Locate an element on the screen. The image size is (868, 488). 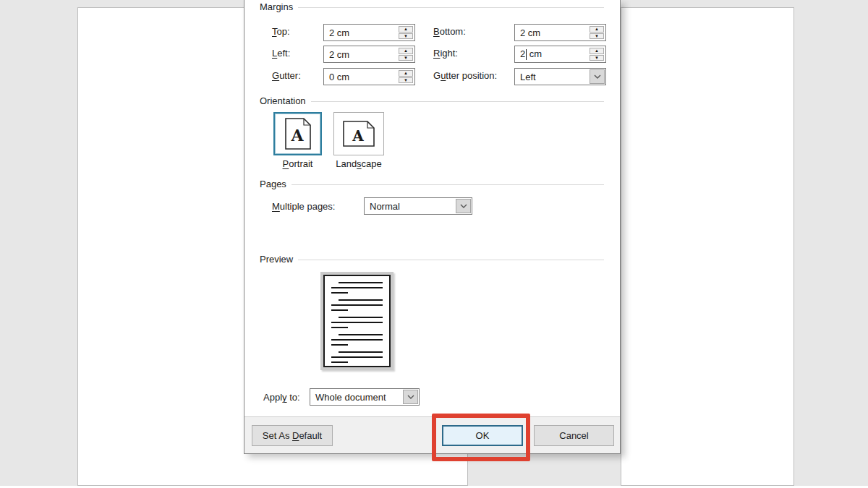
right-margin-label: Right: is located at coordinates (446, 53).